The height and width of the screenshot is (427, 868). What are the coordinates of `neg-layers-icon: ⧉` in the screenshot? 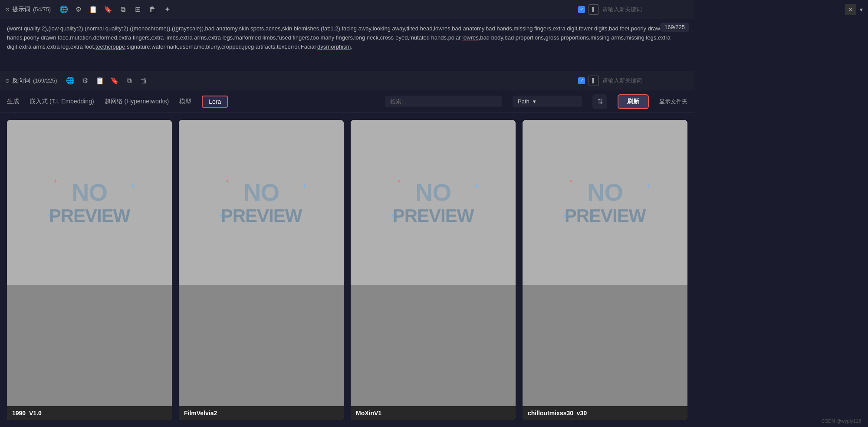 It's located at (129, 81).